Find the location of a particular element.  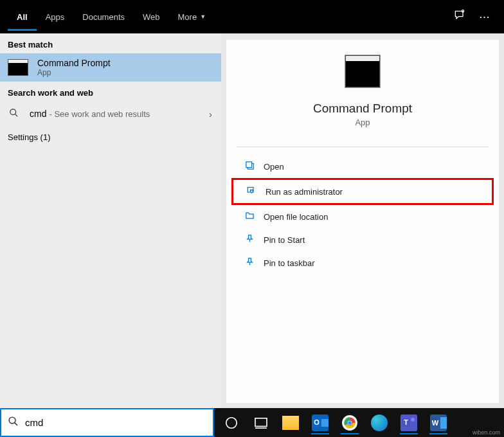

web-term: cmd is located at coordinates (38, 114).